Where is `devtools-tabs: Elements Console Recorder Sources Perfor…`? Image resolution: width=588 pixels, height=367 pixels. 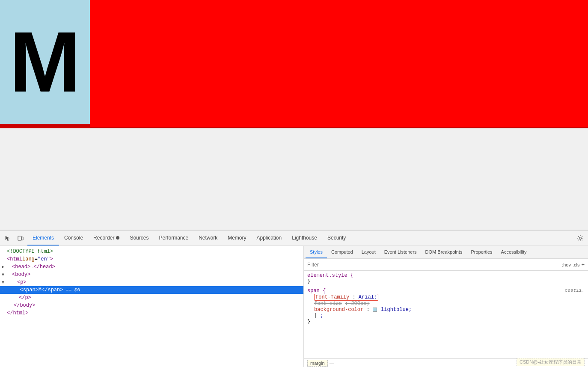
devtools-tabs: Elements Console Recorder Sources Perfor… is located at coordinates (301, 238).